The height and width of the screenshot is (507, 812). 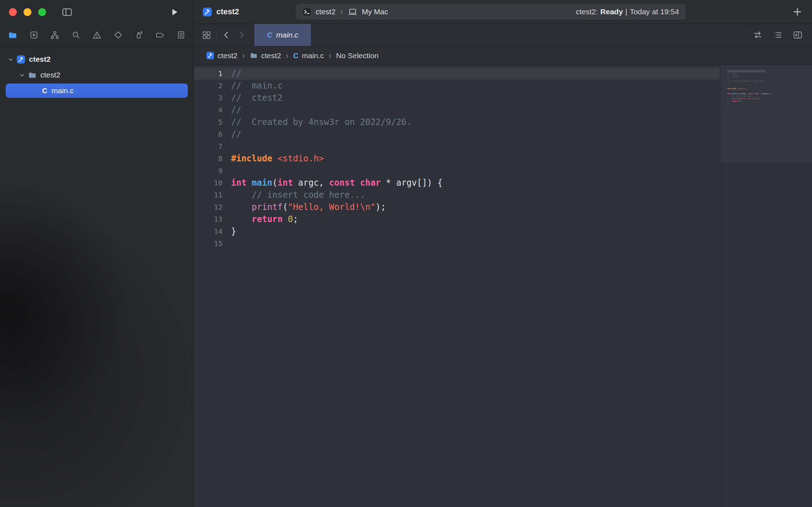 What do you see at coordinates (797, 12) in the screenshot?
I see `library-plus-button` at bounding box center [797, 12].